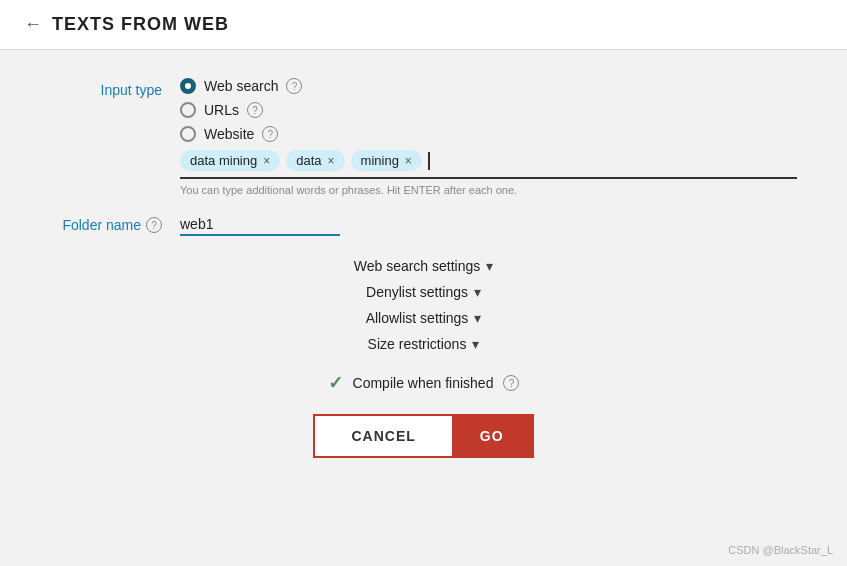 The image size is (847, 566). Describe the element at coordinates (478, 318) in the screenshot. I see `allowlist-settings-arrow: ▾` at that location.